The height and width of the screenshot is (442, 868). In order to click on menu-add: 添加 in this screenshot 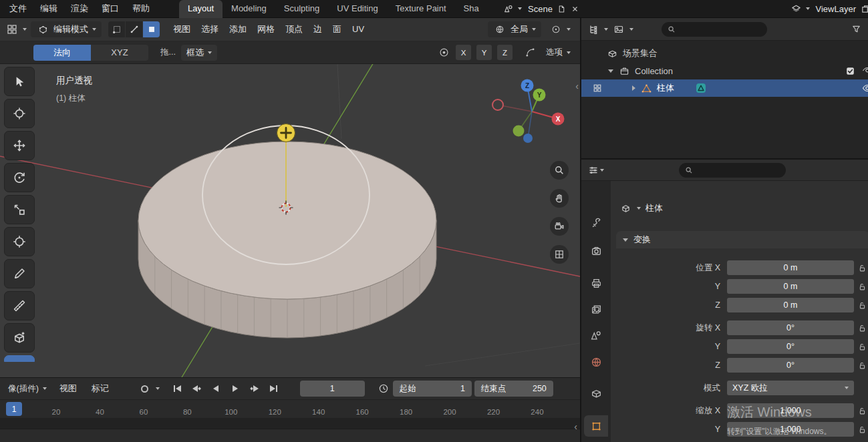, I will do `click(238, 29)`.